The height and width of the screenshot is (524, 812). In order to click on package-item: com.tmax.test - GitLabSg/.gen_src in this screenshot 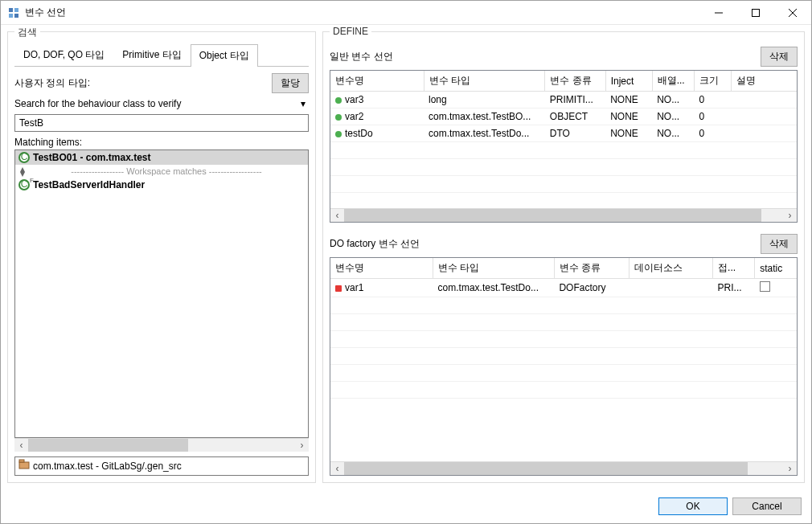, I will do `click(162, 466)`.